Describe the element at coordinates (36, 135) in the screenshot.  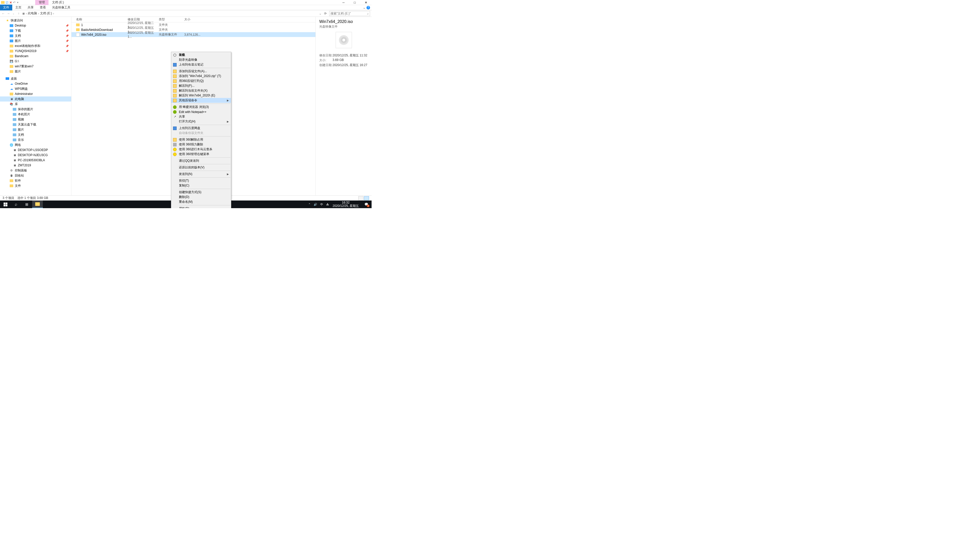
I see `nav-item: 文档` at that location.